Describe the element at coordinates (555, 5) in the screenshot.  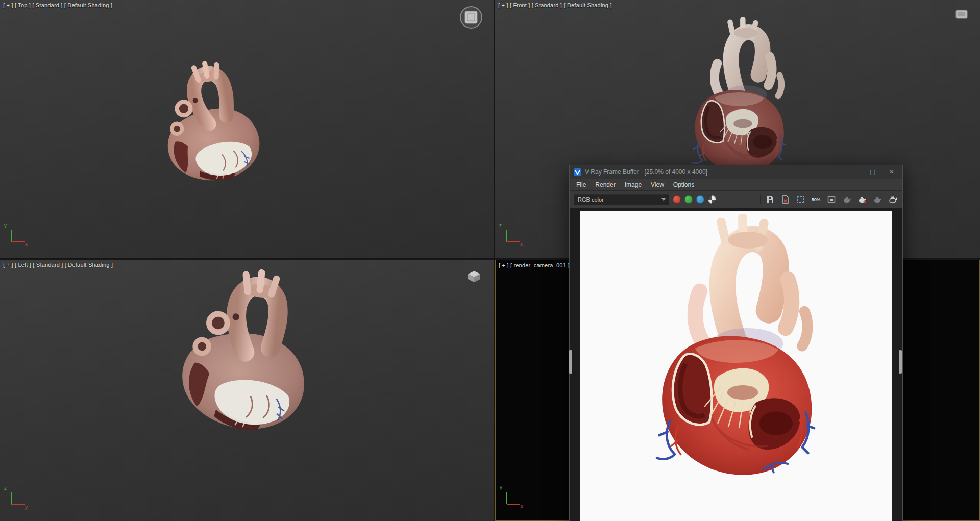
I see `viewport-front-label: [ + ] [ Front ] [ Standard ] [ Default S…` at that location.